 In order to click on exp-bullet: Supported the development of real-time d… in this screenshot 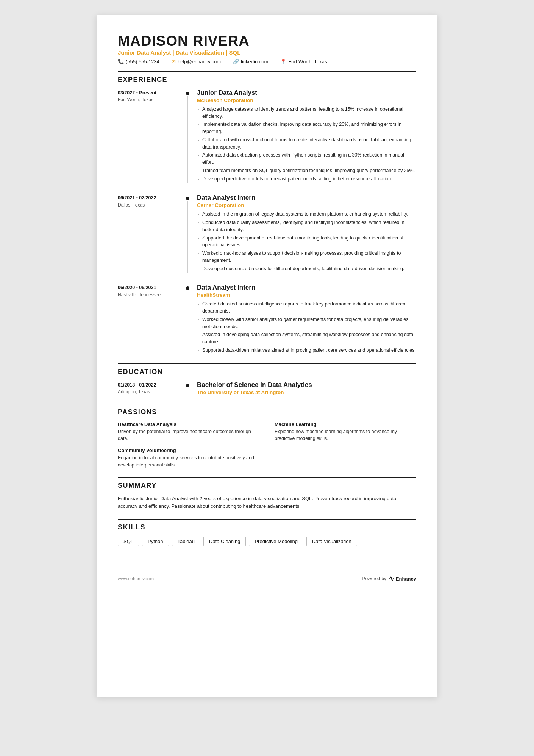, I will do `click(307, 242)`.